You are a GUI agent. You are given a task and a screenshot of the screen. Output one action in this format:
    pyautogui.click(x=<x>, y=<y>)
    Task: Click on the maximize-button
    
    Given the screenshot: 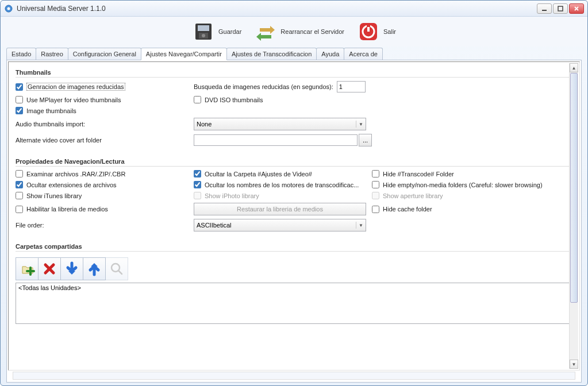 What is the action you would take?
    pyautogui.click(x=560, y=9)
    